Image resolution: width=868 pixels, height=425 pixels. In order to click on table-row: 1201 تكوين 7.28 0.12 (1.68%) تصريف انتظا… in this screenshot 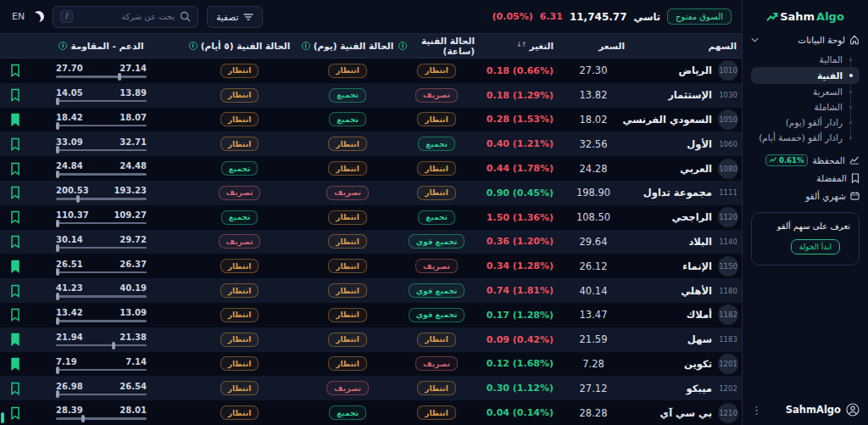, I will do `click(371, 365)`.